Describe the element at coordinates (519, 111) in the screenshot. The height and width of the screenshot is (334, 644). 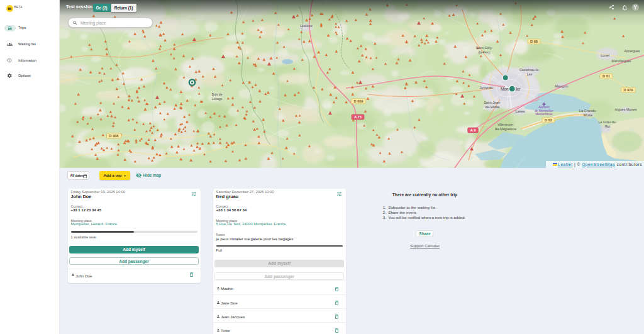
I see `svg-text: Lattes` at that location.